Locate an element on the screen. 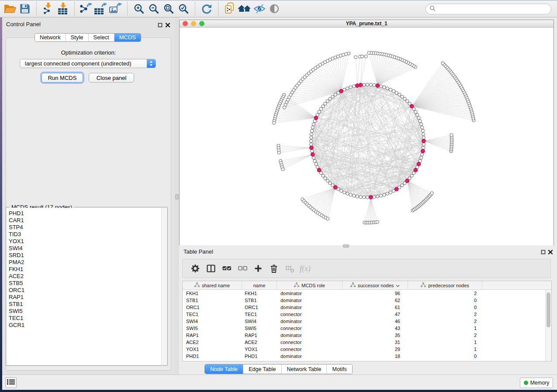 The width and height of the screenshot is (557, 392). mcds-result-item: STB1 is located at coordinates (16, 304).